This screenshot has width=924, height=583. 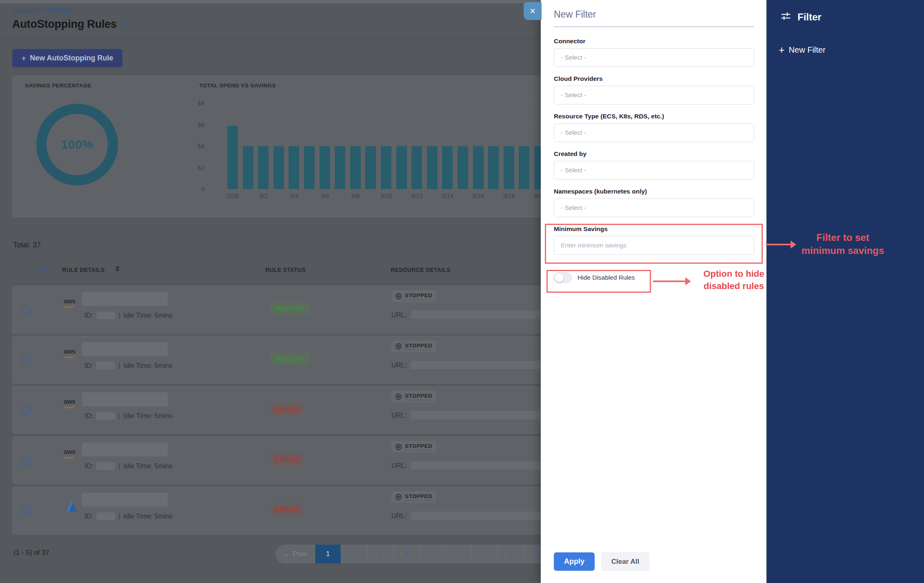 What do you see at coordinates (574, 562) in the screenshot?
I see `apply-button: Apply` at bounding box center [574, 562].